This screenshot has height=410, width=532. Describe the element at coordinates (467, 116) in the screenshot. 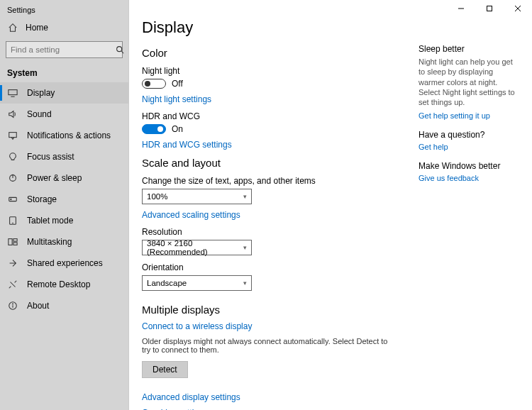

I see `sleep-help-link: Get help setting it up` at that location.